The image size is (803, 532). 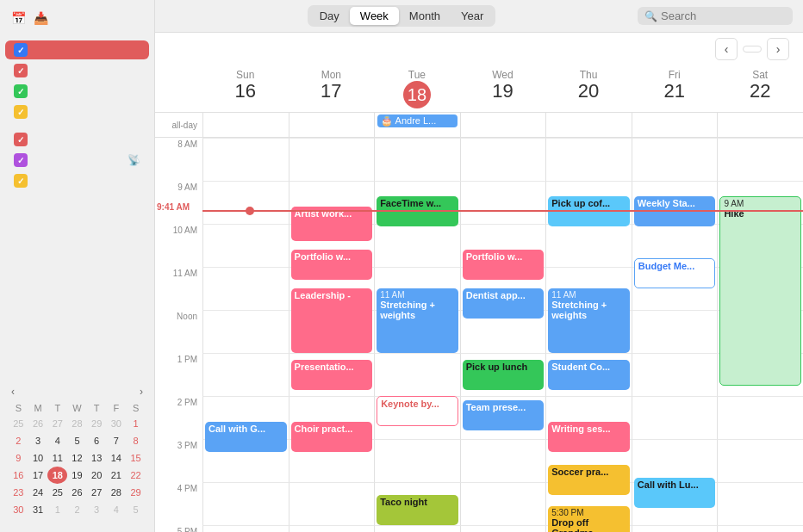 I want to click on event-block: Leadership -, so click(x=333, y=320).